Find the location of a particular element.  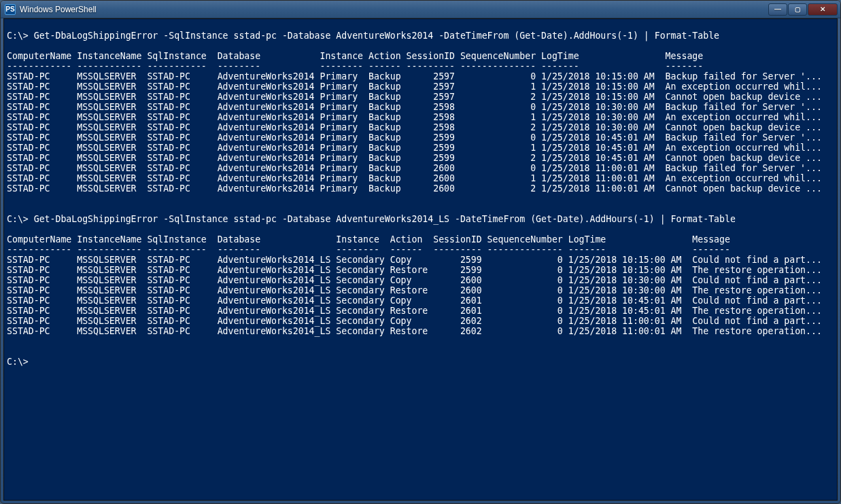

close-button is located at coordinates (823, 10).